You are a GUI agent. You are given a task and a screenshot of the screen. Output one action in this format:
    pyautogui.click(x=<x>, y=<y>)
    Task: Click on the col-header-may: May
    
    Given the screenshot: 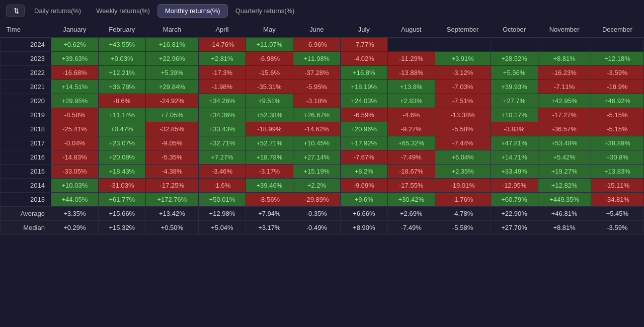 What is the action you would take?
    pyautogui.click(x=269, y=30)
    